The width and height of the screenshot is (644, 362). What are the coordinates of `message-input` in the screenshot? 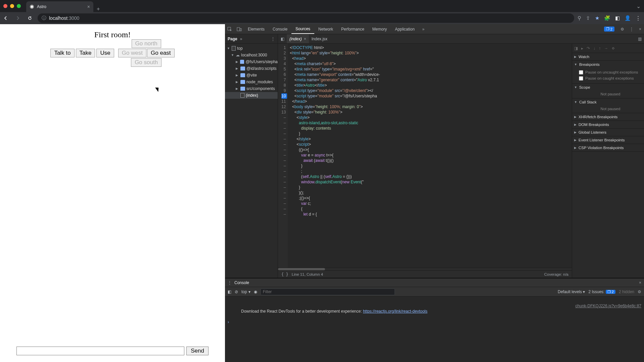 It's located at (100, 351).